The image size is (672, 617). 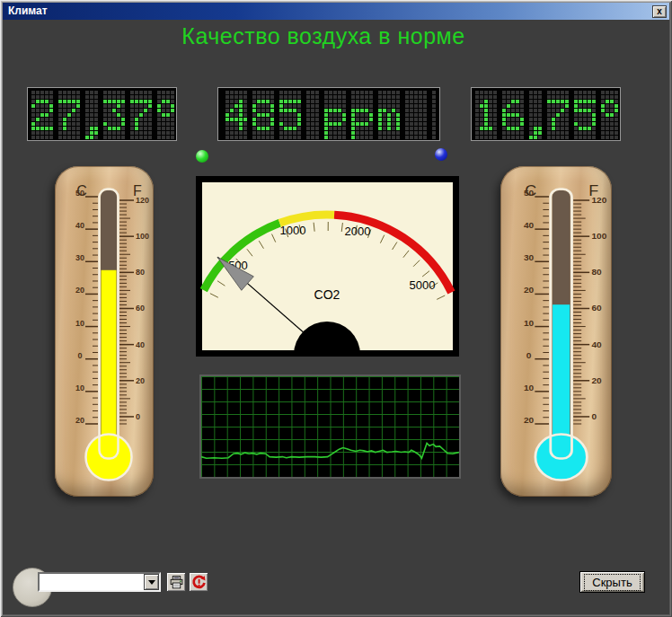 What do you see at coordinates (422, 286) in the screenshot?
I see `svg-text: 5000` at bounding box center [422, 286].